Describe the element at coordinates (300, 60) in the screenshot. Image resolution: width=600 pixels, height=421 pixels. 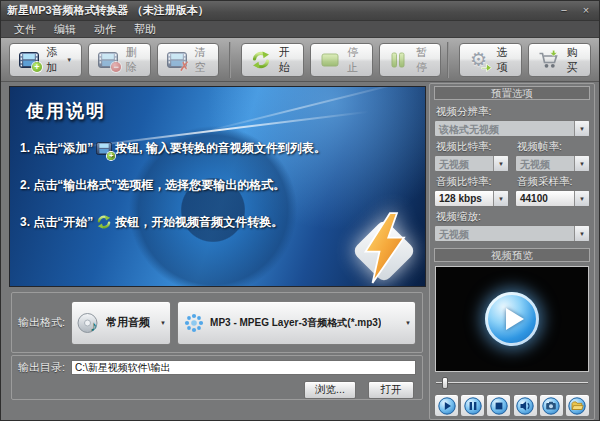
I see `toolbar: + 添加 ▼ − 删除 ✗ 清空 开始` at that location.